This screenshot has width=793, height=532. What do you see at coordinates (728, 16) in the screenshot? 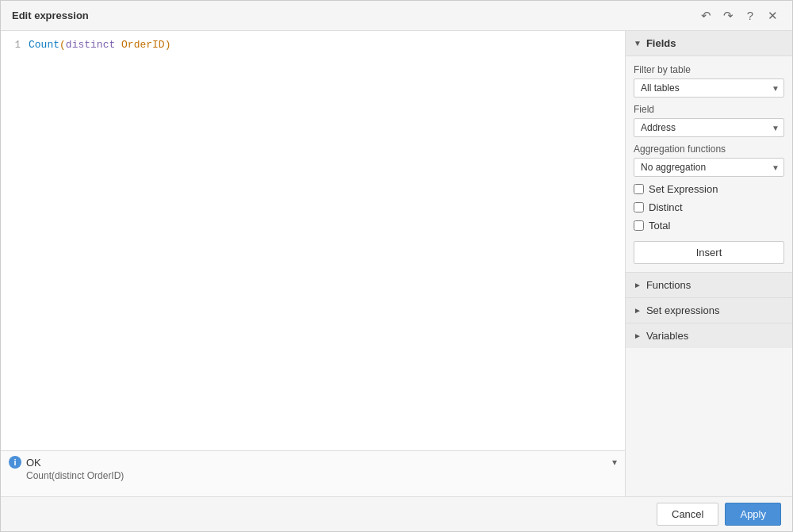
I see `redo-button: ↷` at bounding box center [728, 16].